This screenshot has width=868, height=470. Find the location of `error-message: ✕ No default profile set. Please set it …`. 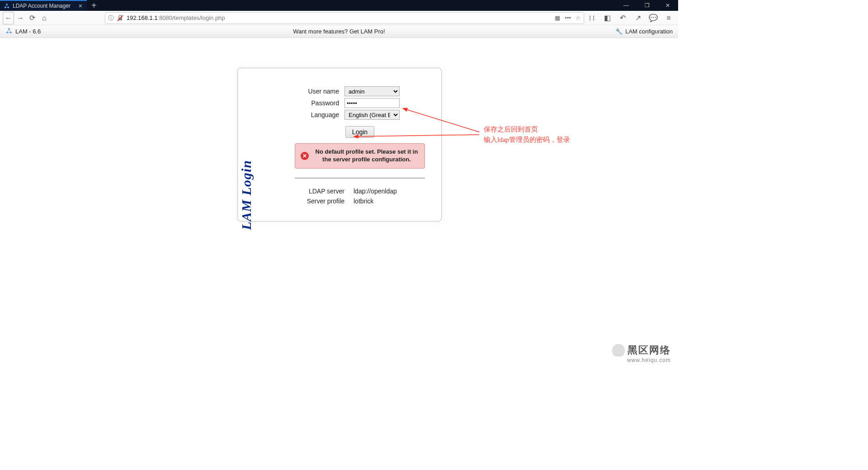

error-message: ✕ No default profile set. Please set it … is located at coordinates (360, 156).